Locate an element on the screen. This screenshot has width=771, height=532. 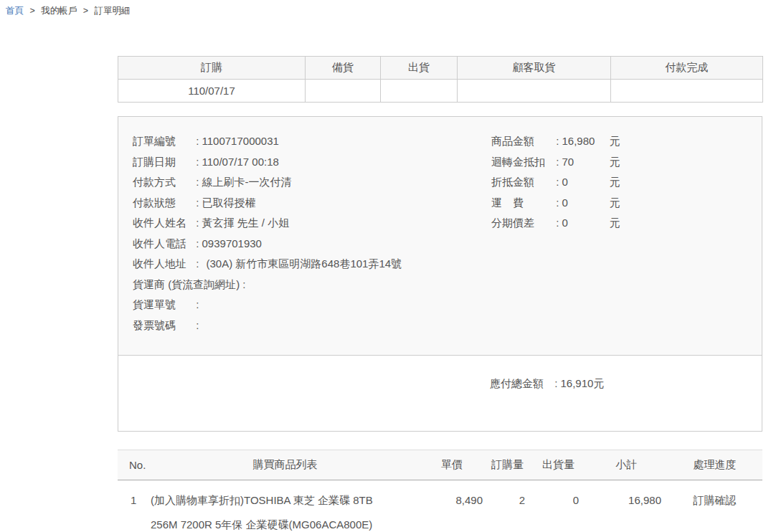
progress-ship-date is located at coordinates (419, 91).